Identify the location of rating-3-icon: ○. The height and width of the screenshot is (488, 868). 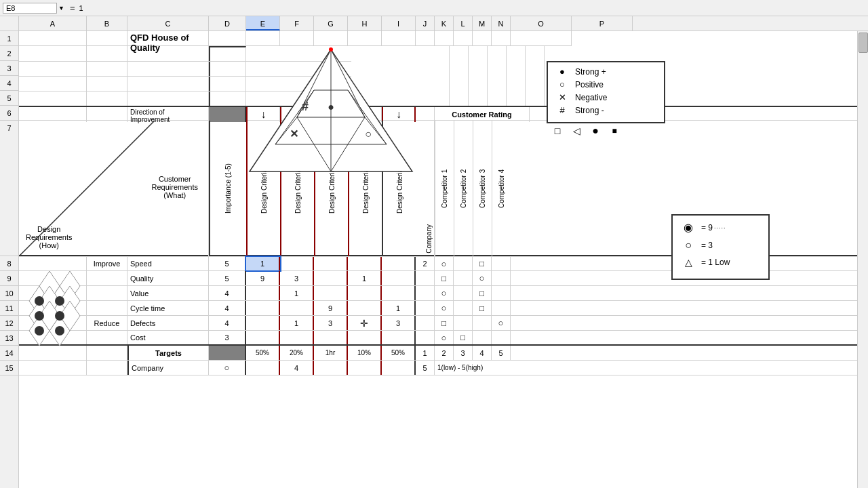
(688, 245).